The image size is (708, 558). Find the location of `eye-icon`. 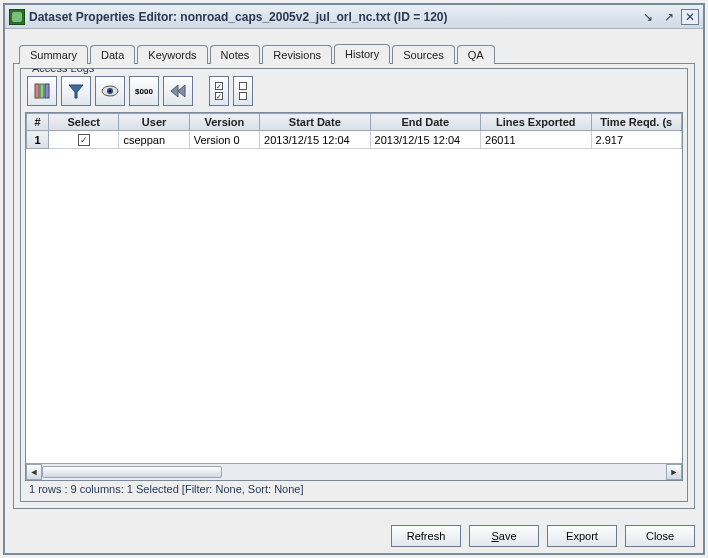

eye-icon is located at coordinates (110, 91).